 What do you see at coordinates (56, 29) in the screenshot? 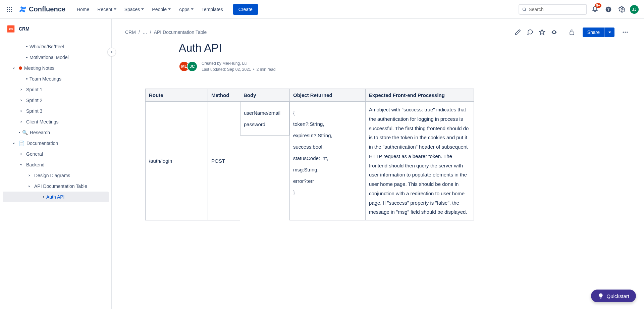
I see `space-header: ▭ CRM` at bounding box center [56, 29].